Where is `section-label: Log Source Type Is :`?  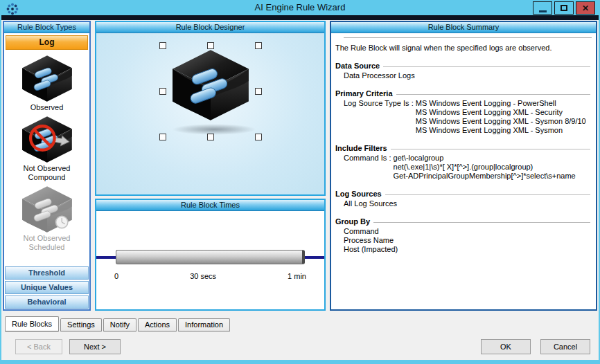
section-label: Log Source Type Is : is located at coordinates (380, 117).